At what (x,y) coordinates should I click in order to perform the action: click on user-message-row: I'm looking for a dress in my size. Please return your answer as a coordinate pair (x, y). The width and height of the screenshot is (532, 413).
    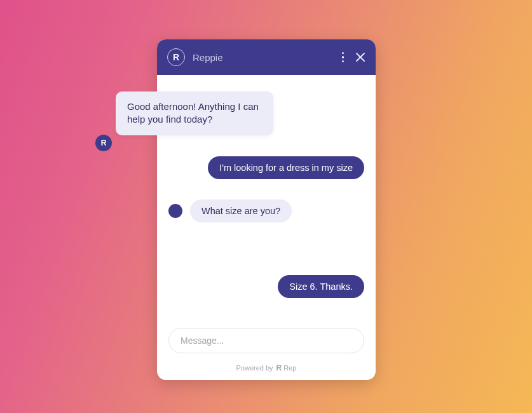
    Looking at the image, I should click on (286, 168).